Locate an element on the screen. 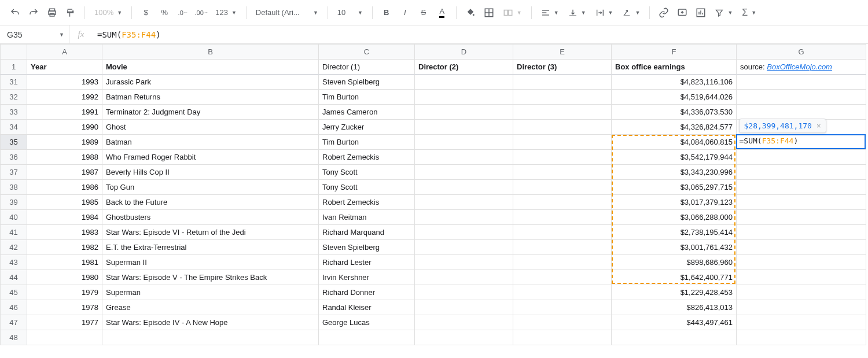 The image size is (868, 358). cell: $4,326,824,577 is located at coordinates (674, 127).